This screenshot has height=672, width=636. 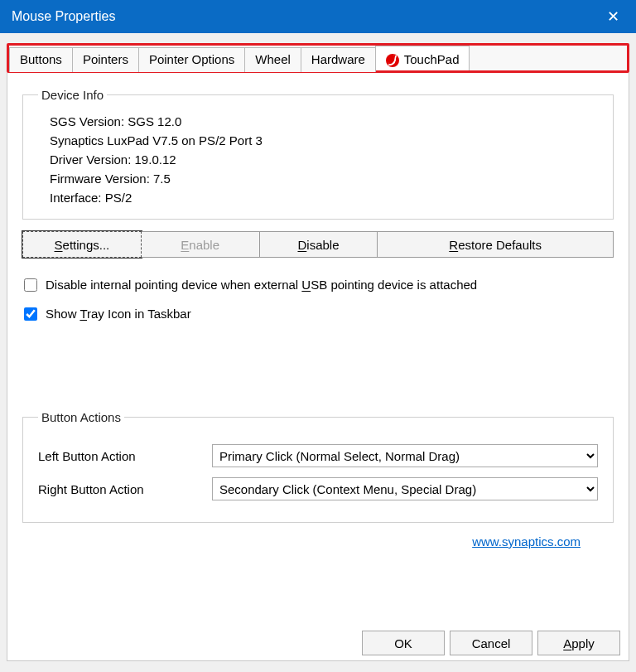 I want to click on tab-pointer-options: Pointer Options, so click(x=192, y=60).